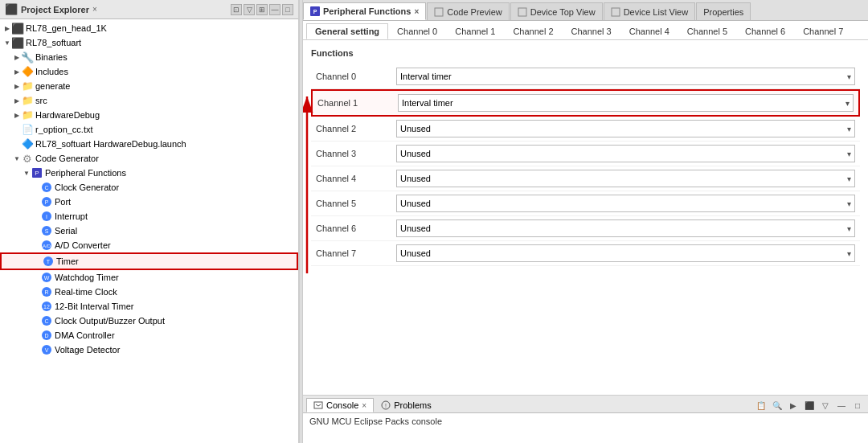 The height and width of the screenshot is (443, 868). What do you see at coordinates (841, 405) in the screenshot?
I see `console-btn-minimize: —` at bounding box center [841, 405].